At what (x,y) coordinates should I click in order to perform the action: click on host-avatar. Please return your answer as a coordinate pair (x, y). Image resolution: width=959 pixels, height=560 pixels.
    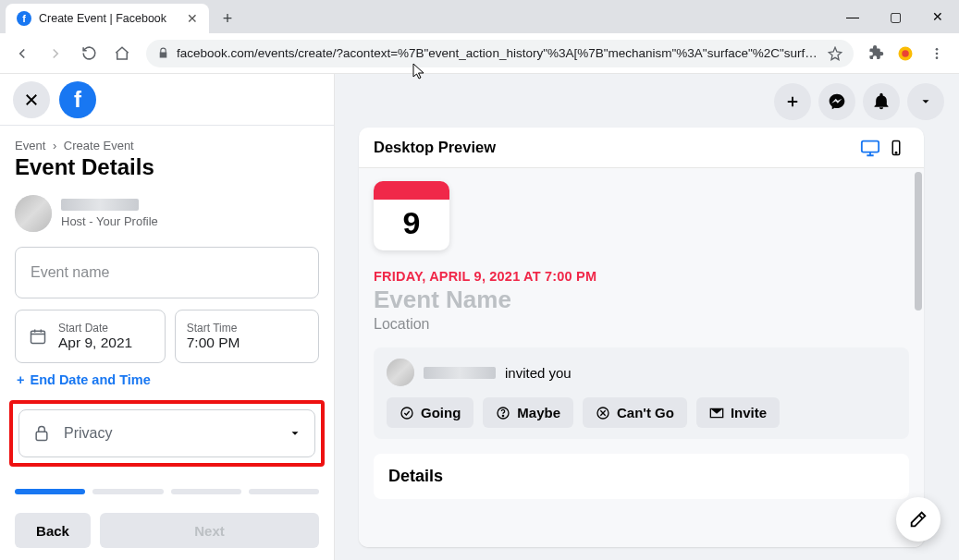
    Looking at the image, I should click on (33, 213).